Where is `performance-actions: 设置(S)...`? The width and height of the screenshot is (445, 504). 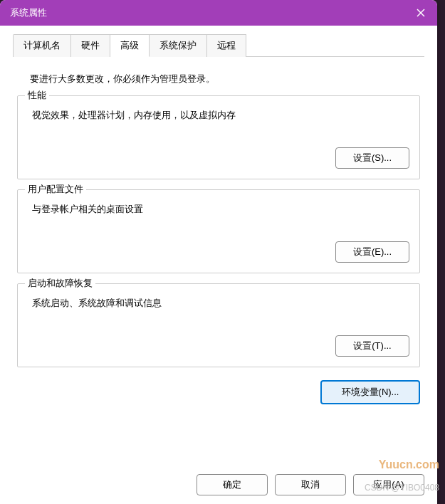 performance-actions: 设置(S)... is located at coordinates (219, 152).